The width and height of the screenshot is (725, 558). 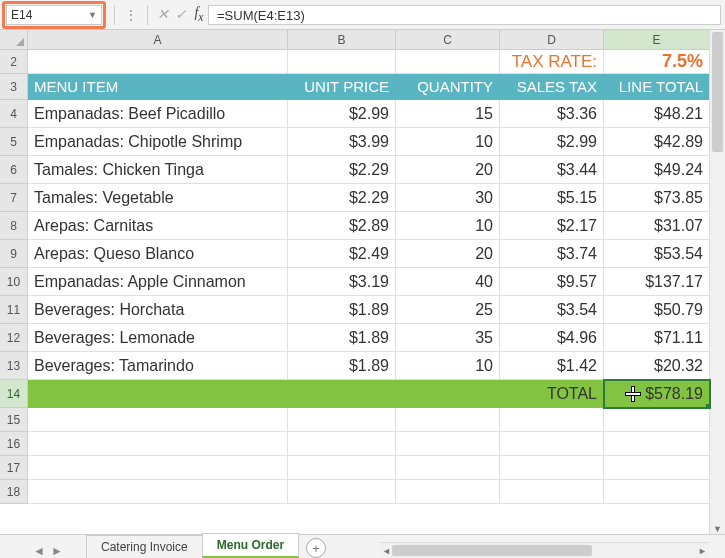 I want to click on item-total: $49.24, so click(x=657, y=170).